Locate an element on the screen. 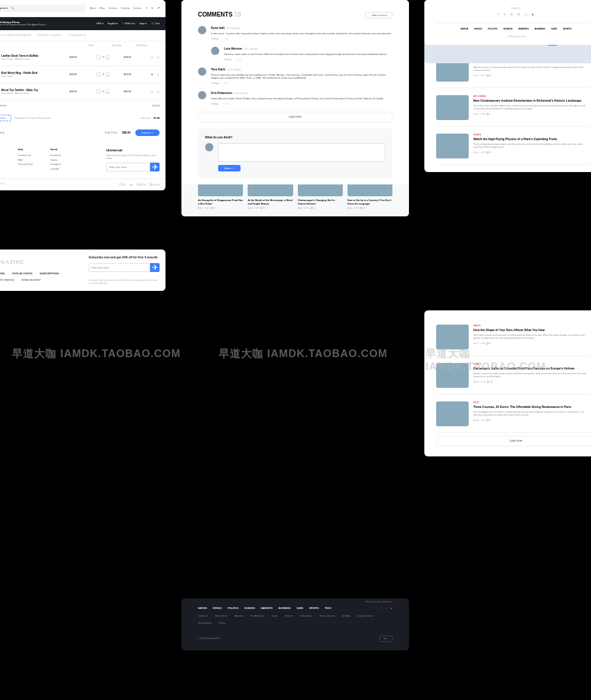 The height and width of the screenshot is (700, 591). nav-link: HOME DELIVERY is located at coordinates (31, 280).